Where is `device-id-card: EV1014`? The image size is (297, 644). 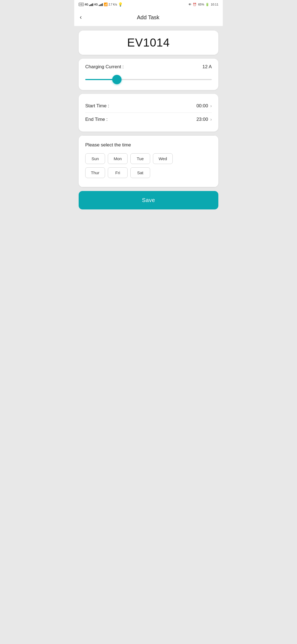 device-id-card: EV1014 is located at coordinates (148, 43).